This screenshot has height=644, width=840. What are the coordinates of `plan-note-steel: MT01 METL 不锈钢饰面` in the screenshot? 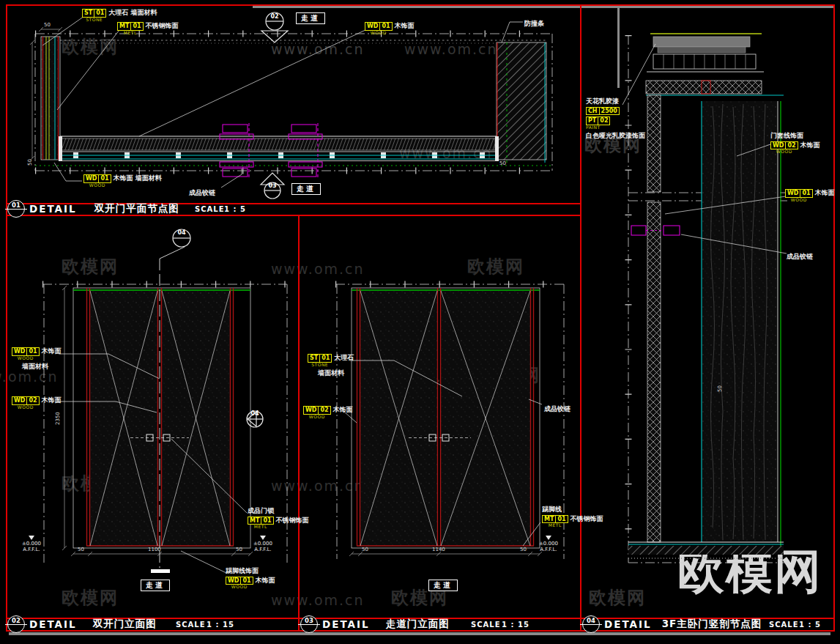 It's located at (148, 29).